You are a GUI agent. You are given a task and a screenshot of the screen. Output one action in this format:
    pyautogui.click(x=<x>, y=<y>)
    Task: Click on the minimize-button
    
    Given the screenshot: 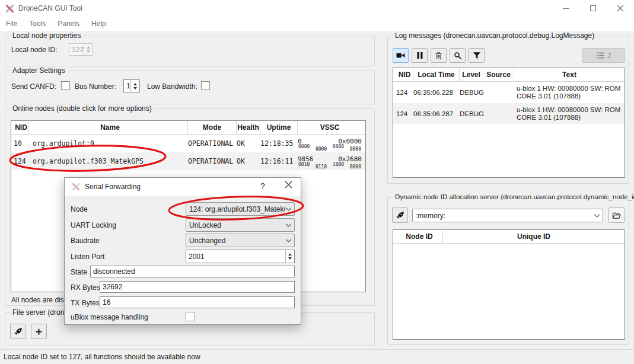 What is the action you would take?
    pyautogui.click(x=566, y=8)
    